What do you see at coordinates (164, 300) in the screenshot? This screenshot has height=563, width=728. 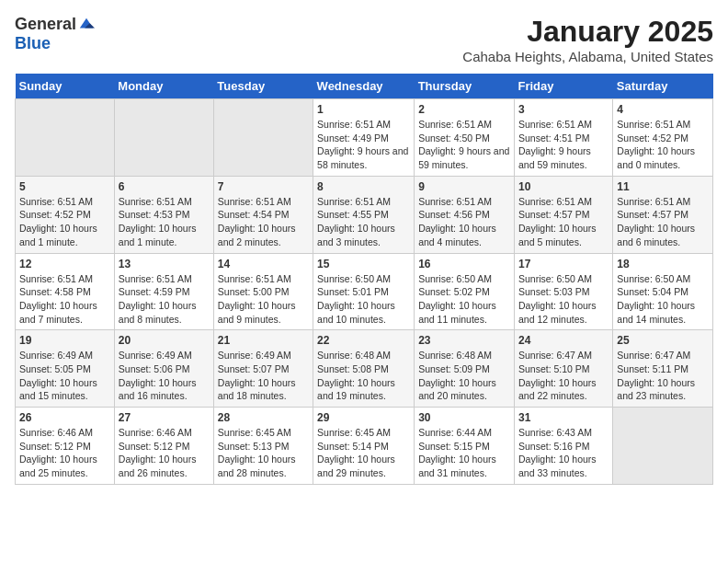 I see `day-info: Sunrise: 6:51 AMSunset: 4:59 PMDaylight:…` at bounding box center [164, 300].